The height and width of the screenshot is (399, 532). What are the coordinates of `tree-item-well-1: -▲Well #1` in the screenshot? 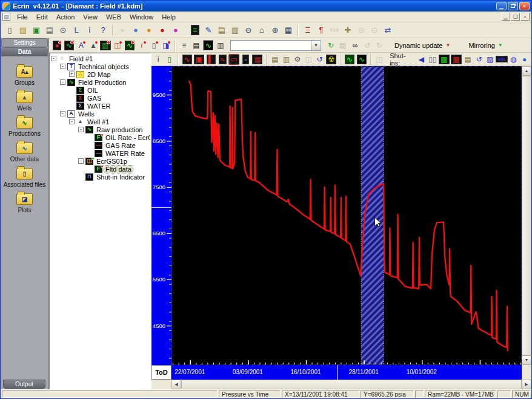 It's located at (101, 121).